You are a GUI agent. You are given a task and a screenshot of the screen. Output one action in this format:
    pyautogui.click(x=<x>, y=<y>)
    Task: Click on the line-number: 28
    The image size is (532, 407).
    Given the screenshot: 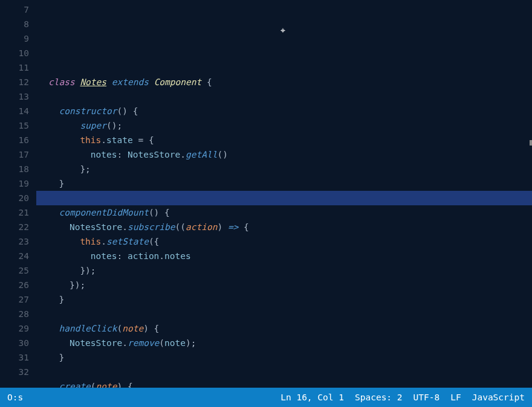 What is the action you would take?
    pyautogui.click(x=15, y=314)
    